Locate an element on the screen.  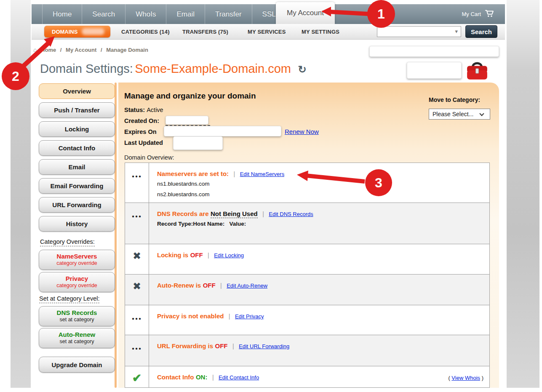
nav-tab-transfer: Transfer is located at coordinates (229, 14).